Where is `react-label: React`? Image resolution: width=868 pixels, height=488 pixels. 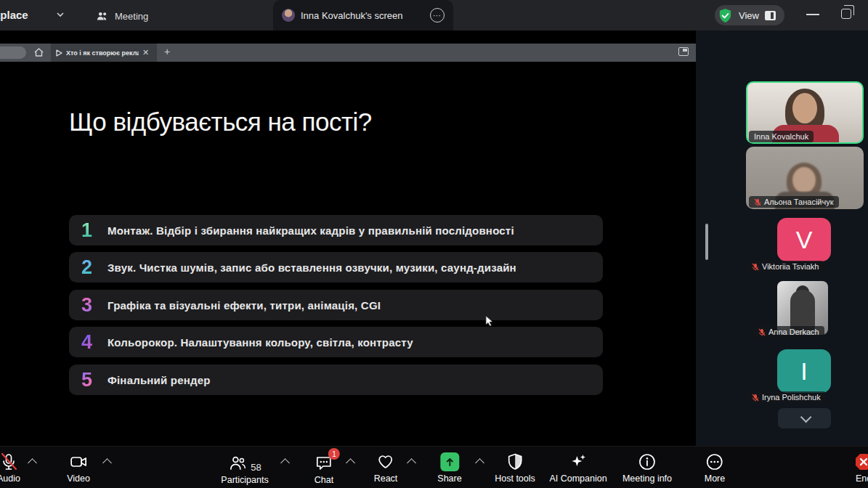
react-label: React is located at coordinates (386, 479).